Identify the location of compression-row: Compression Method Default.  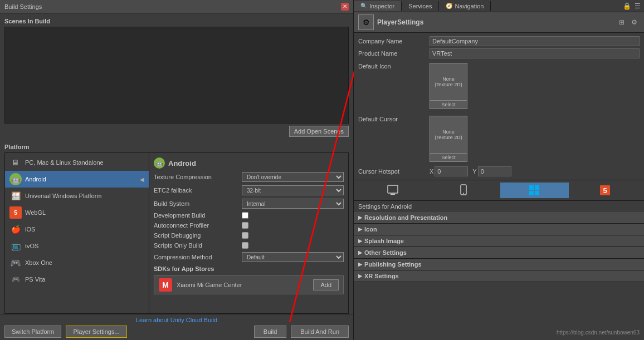
(248, 257).